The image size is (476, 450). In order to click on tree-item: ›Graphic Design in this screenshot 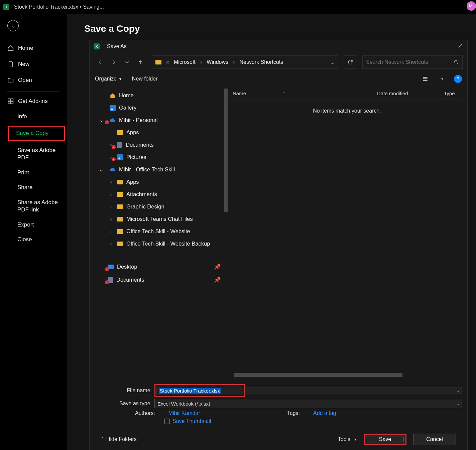, I will do `click(159, 206)`.